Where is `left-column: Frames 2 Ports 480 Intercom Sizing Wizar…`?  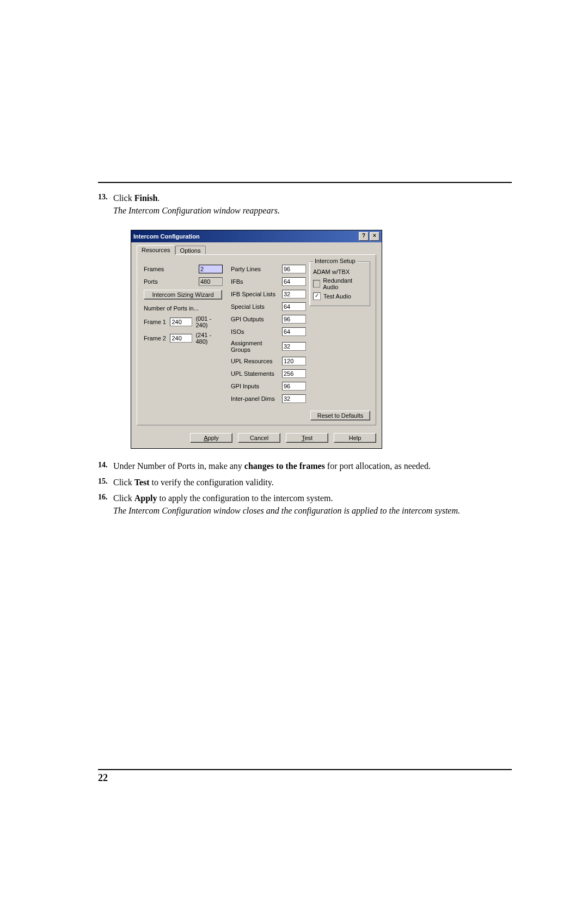 left-column: Frames 2 Ports 480 Intercom Sizing Wizar… is located at coordinates (183, 306).